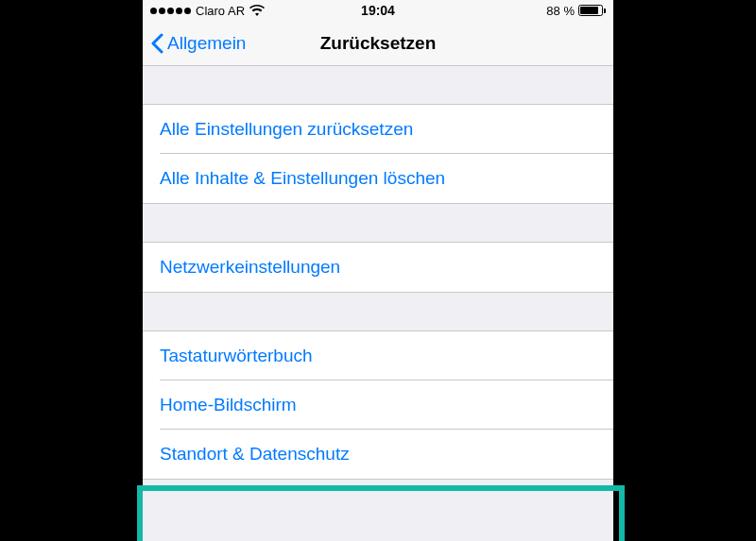  I want to click on signal-strength-icon, so click(170, 11).